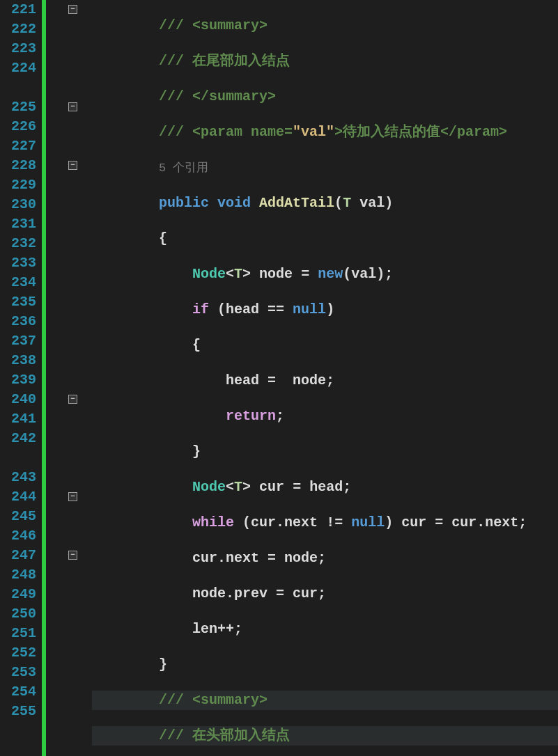 Image resolution: width=558 pixels, height=756 pixels. What do you see at coordinates (325, 416) in the screenshot?
I see `code-line: return;` at bounding box center [325, 416].